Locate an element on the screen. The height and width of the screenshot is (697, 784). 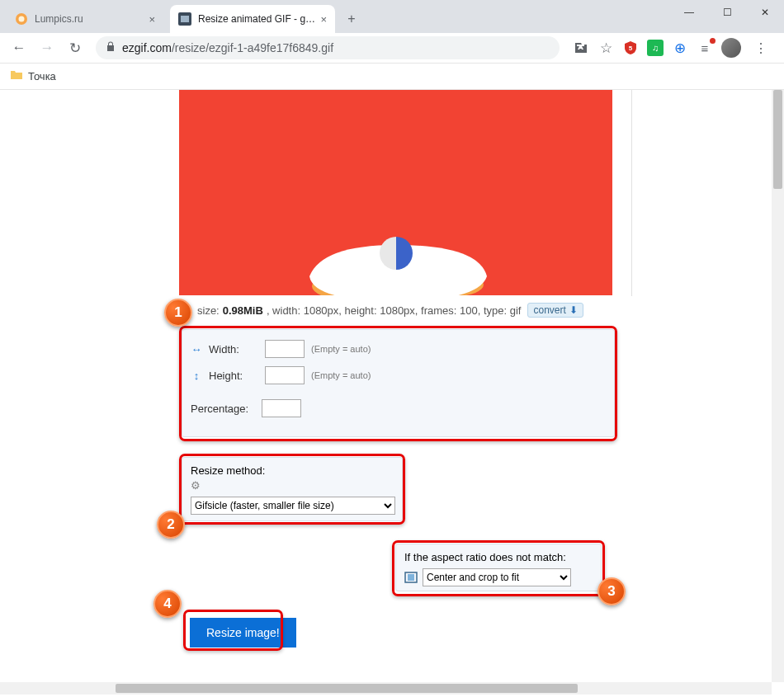
favicon-ezgif is located at coordinates (185, 19).